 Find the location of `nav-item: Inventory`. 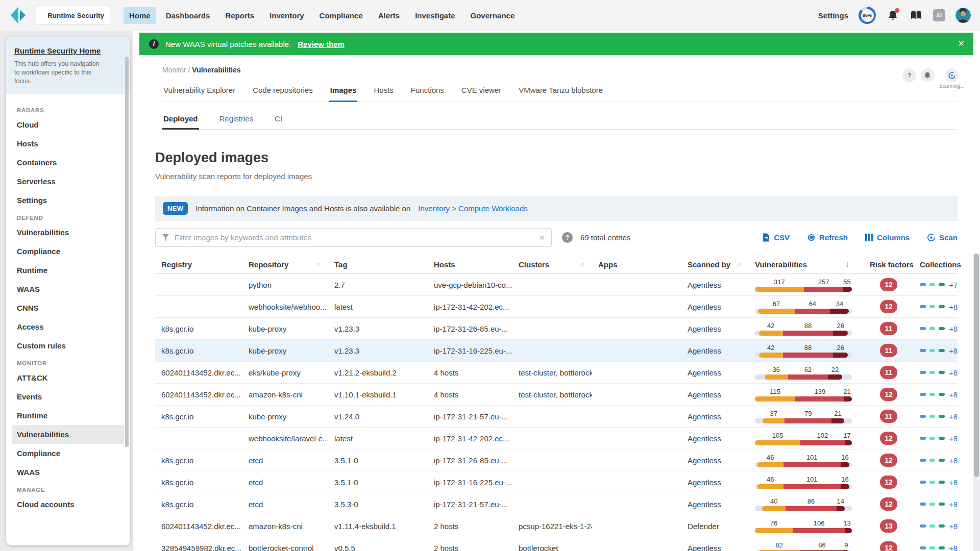

nav-item: Inventory is located at coordinates (287, 15).